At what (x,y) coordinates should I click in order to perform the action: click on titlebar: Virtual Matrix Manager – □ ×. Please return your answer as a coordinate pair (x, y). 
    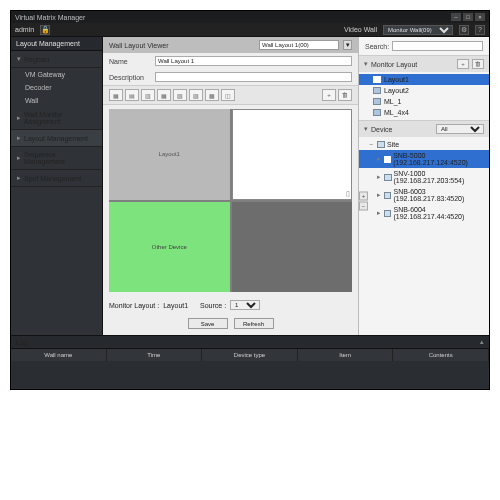
    Looking at the image, I should click on (250, 17).